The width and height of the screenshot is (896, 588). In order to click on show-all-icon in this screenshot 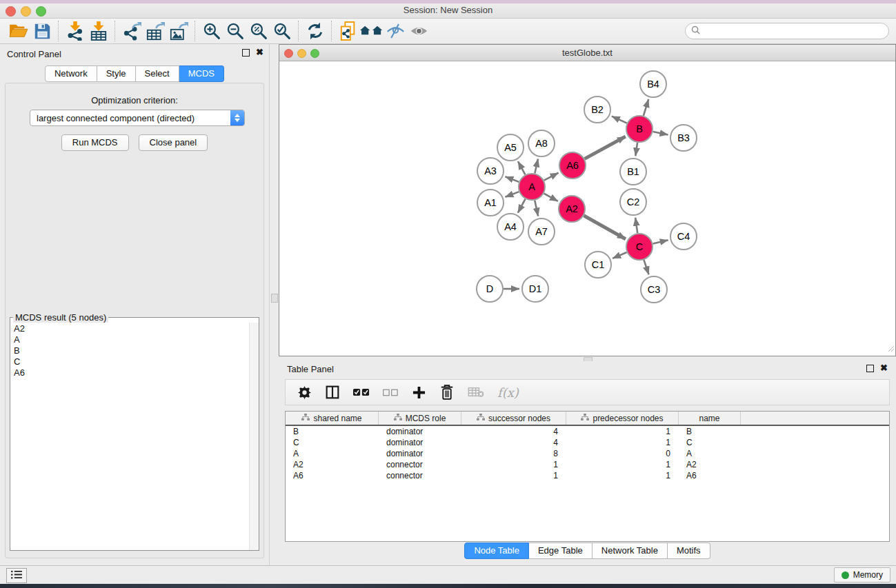, I will do `click(419, 31)`.